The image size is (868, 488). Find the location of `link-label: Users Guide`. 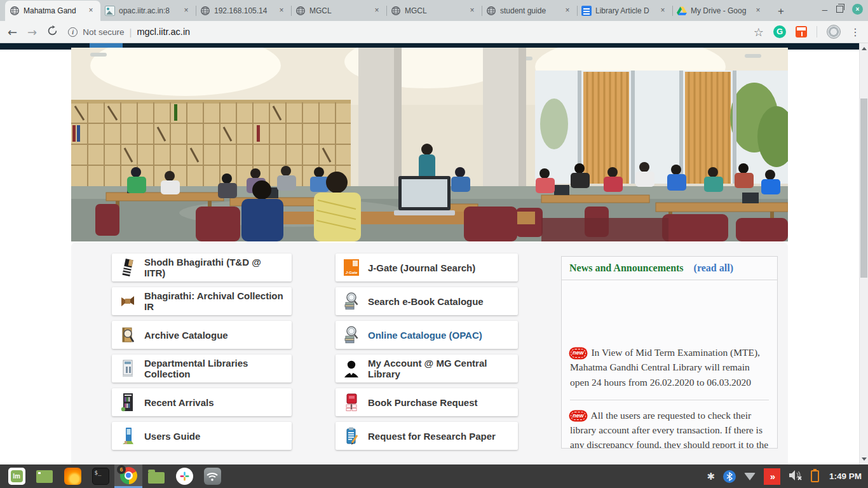

link-label: Users Guide is located at coordinates (172, 436).